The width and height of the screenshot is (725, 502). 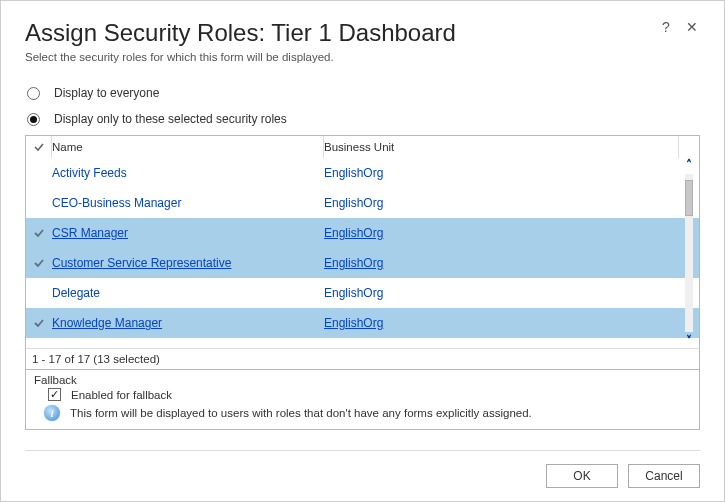 What do you see at coordinates (336, 33) in the screenshot?
I see `dialog-title: Assign Security Roles: Tier 1 Dashboard` at bounding box center [336, 33].